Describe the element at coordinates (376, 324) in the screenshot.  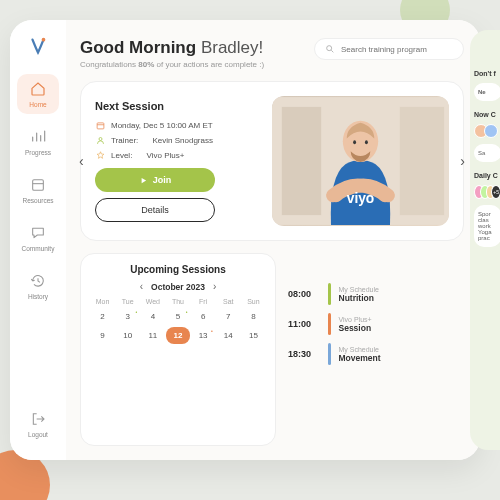
I see `session-row: 11:00 Vivo Plus+ Session` at that location.